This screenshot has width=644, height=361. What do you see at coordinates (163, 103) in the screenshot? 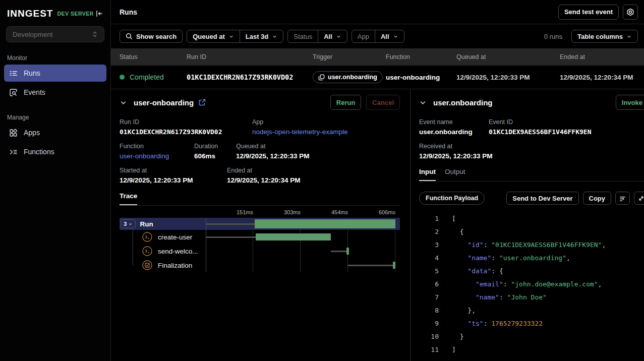
I see `run-title: user-onboarding` at bounding box center [163, 103].